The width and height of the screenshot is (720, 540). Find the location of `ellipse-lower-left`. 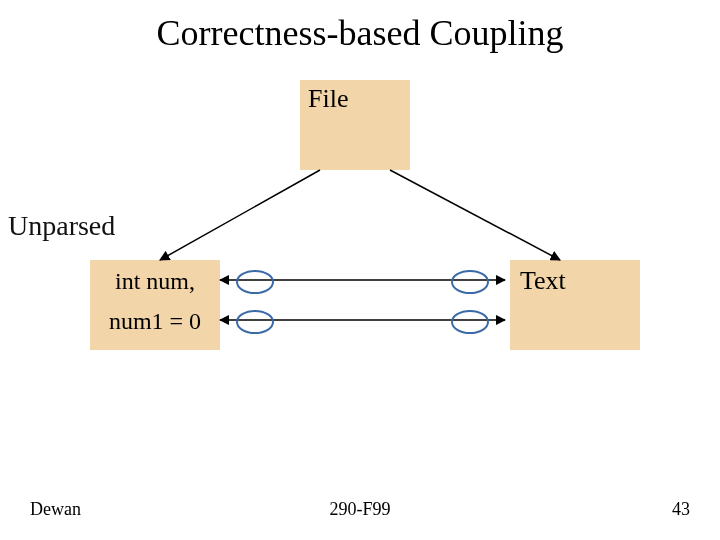

ellipse-lower-left is located at coordinates (255, 322).